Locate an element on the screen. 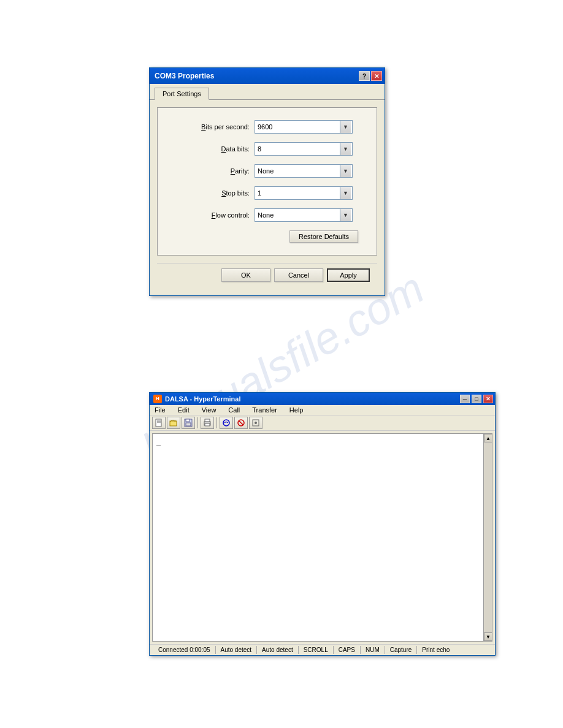 The height and width of the screenshot is (728, 563). toolbar-save-button is located at coordinates (188, 423).